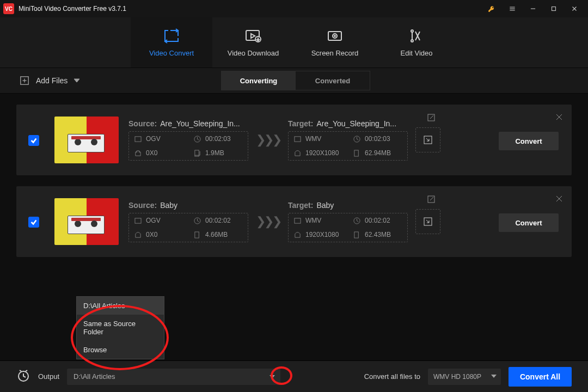  Describe the element at coordinates (52, 81) in the screenshot. I see `add-files-label: Add Files` at that location.